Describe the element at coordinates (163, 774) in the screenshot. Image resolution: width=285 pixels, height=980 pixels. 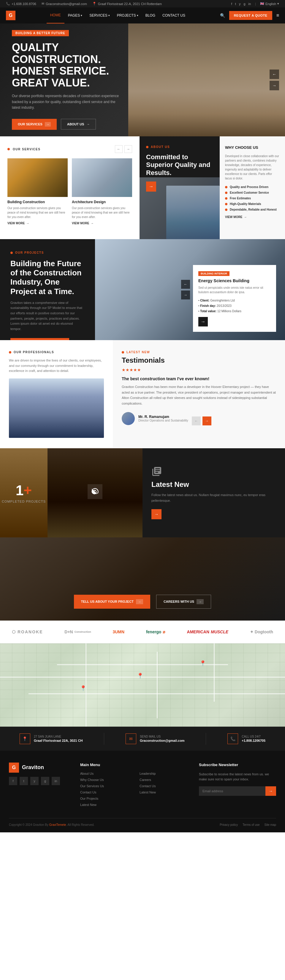
I see `footer-link-leadership: Leadership` at that location.